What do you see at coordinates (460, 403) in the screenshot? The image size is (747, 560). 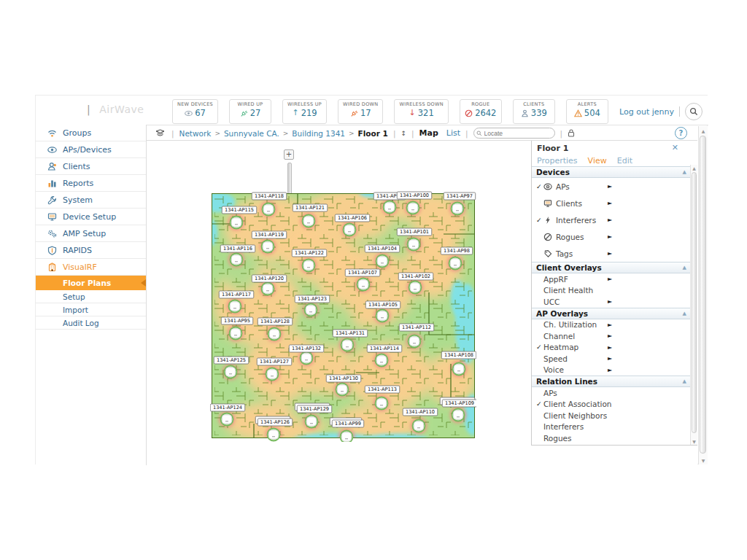 I see `ap-label: 1341-AP109` at bounding box center [460, 403].